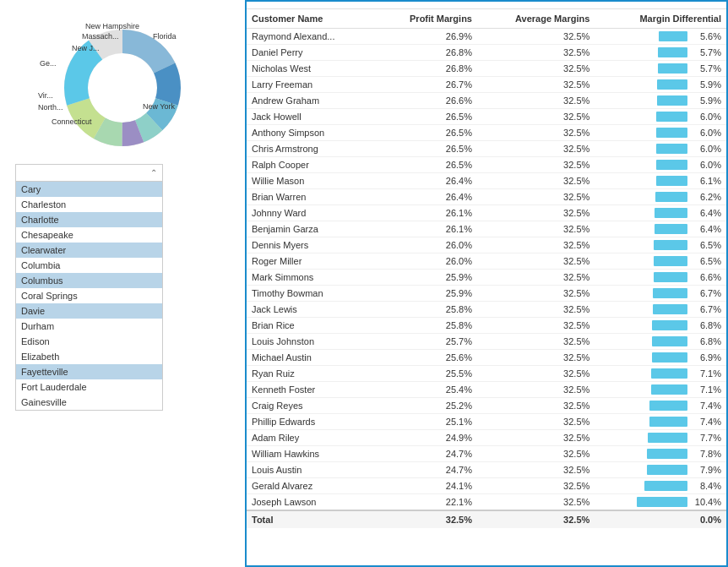 The height and width of the screenshot is (567, 728). What do you see at coordinates (90, 326) in the screenshot?
I see `list-item: Durham` at bounding box center [90, 326].